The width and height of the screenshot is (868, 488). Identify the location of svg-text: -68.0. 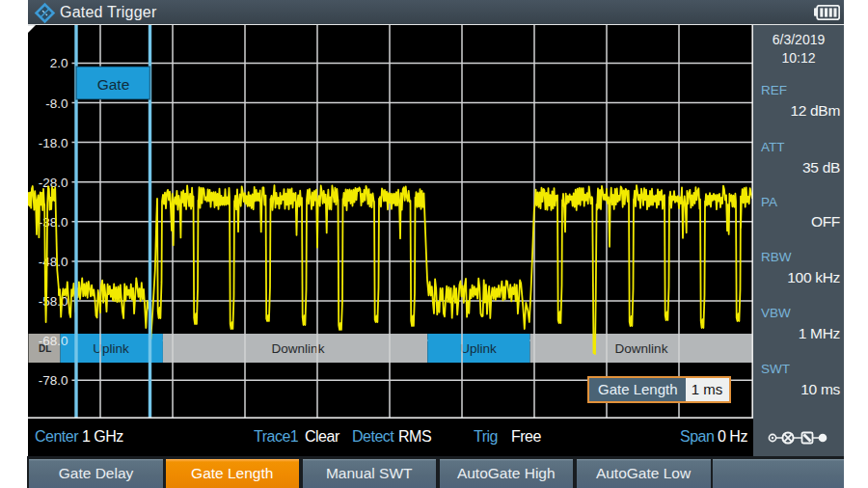
(54, 341).